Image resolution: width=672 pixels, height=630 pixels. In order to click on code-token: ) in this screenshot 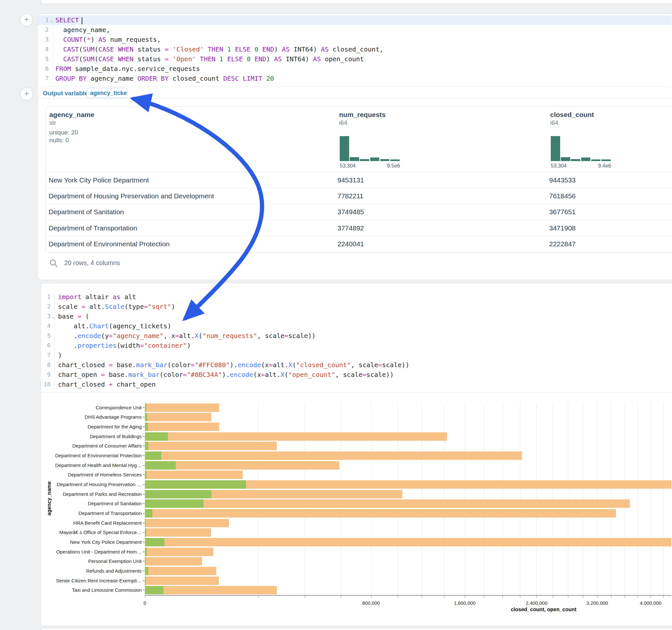, I will do `click(95, 39)`.